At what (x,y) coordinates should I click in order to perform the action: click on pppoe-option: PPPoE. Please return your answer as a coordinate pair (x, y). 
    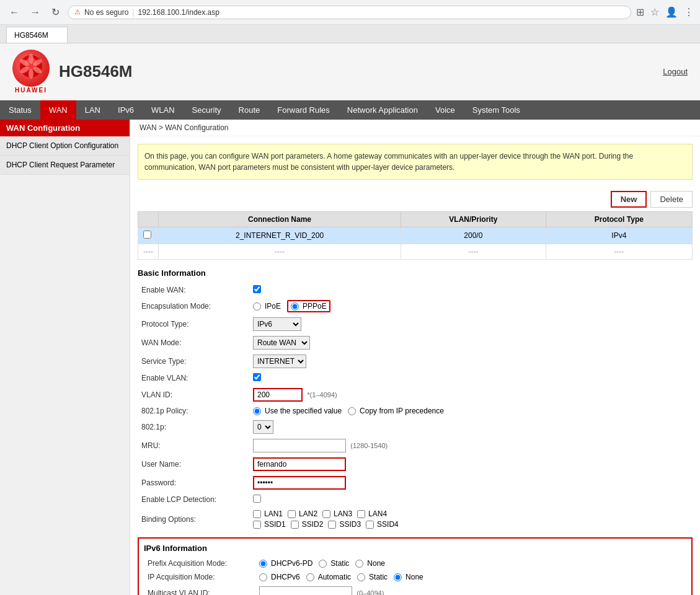
    Looking at the image, I should click on (309, 306).